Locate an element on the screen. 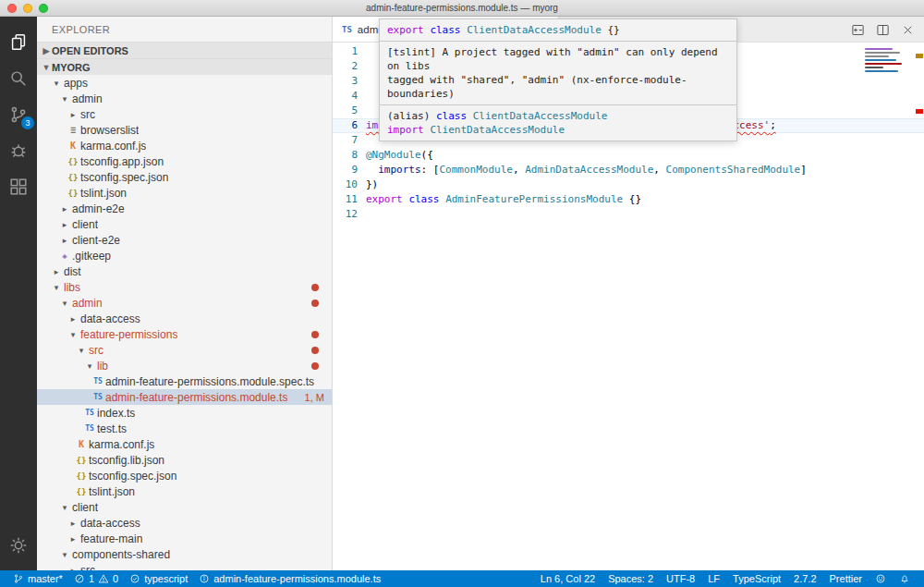 The height and width of the screenshot is (587, 924). git-status-badge: 1, M is located at coordinates (314, 397).